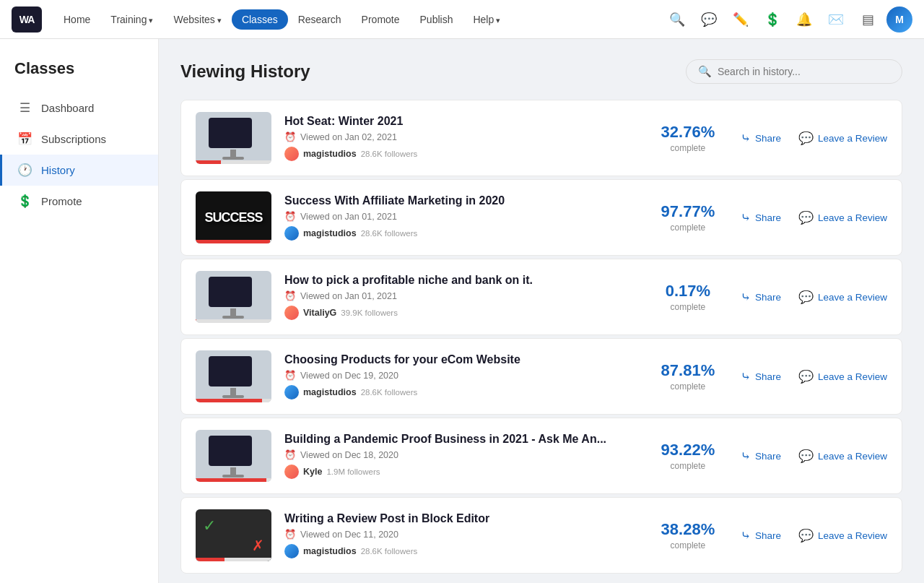  What do you see at coordinates (460, 535) in the screenshot?
I see `course-meta: ⏰ Viewed on Dec 11, 2020` at bounding box center [460, 535].